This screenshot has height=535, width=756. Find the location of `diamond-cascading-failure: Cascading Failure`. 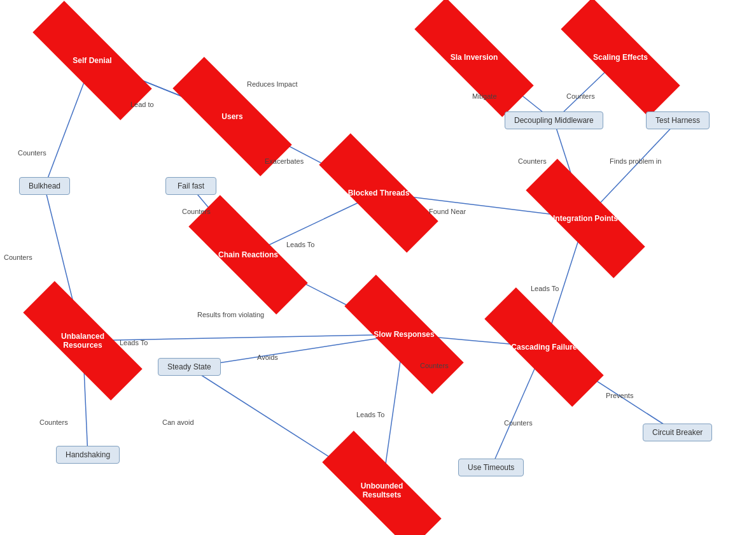

diamond-cascading-failure: Cascading Failure is located at coordinates (544, 347).